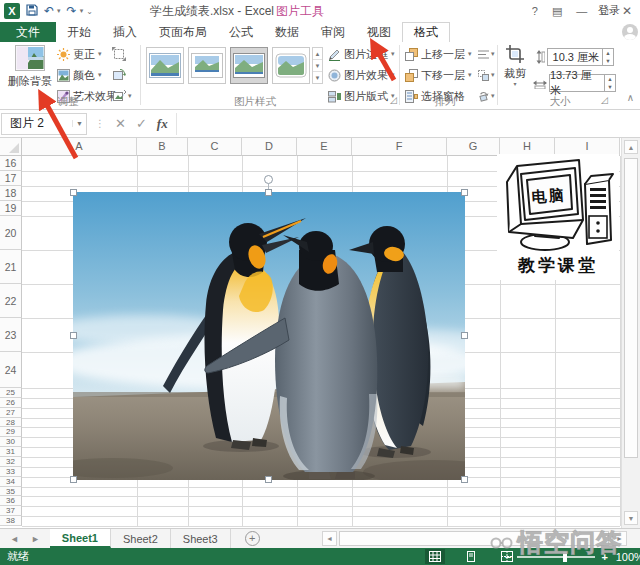 This screenshot has width=640, height=565. I want to click on width-value: 13.73 厘米, so click(577, 83).